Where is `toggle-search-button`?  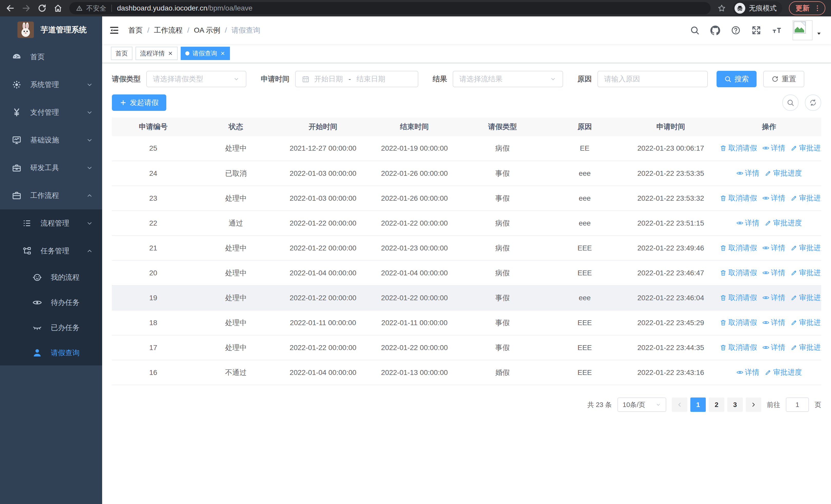
toggle-search-button is located at coordinates (791, 102).